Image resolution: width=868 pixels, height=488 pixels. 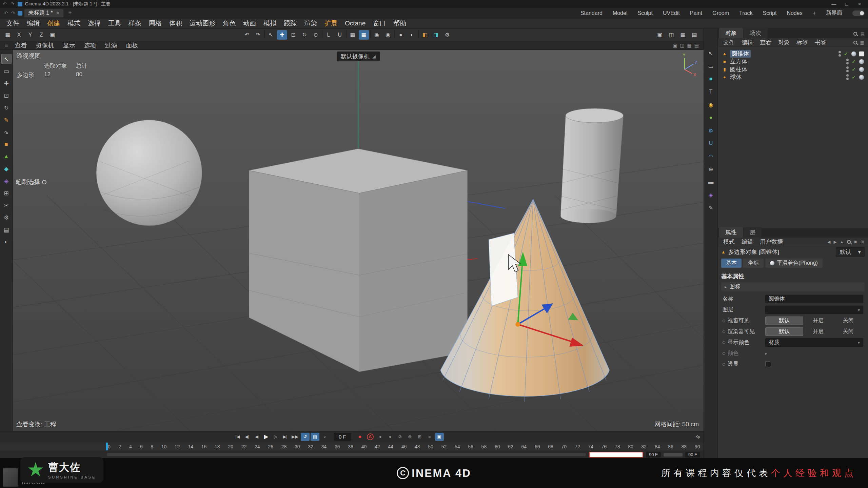 What do you see at coordinates (358, 56) in the screenshot?
I see `camera-label-chip: 默认摄像机 ◢` at bounding box center [358, 56].